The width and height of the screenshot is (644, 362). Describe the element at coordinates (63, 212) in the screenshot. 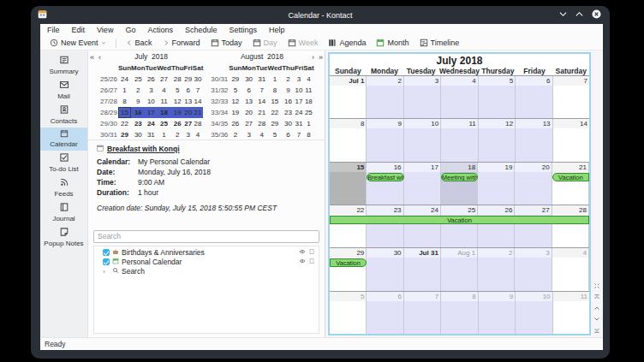

I see `sidebar-item-journal: Journal` at that location.